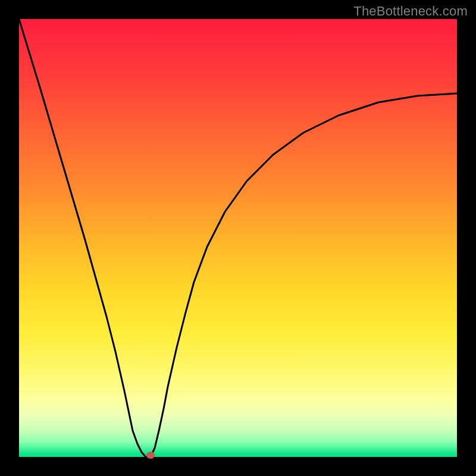 Image resolution: width=476 pixels, height=476 pixels. I want to click on minimum-marker, so click(151, 455).